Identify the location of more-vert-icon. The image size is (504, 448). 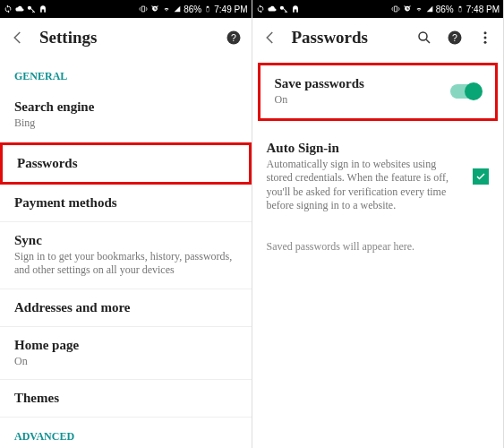
(485, 38).